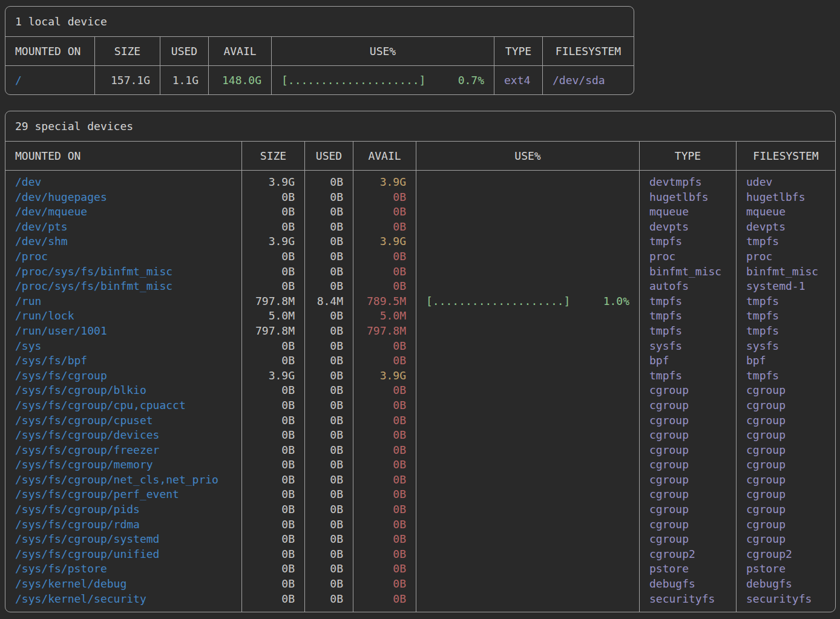 This screenshot has width=840, height=619. Describe the element at coordinates (588, 80) in the screenshot. I see `filesystem: /dev/sda` at that location.